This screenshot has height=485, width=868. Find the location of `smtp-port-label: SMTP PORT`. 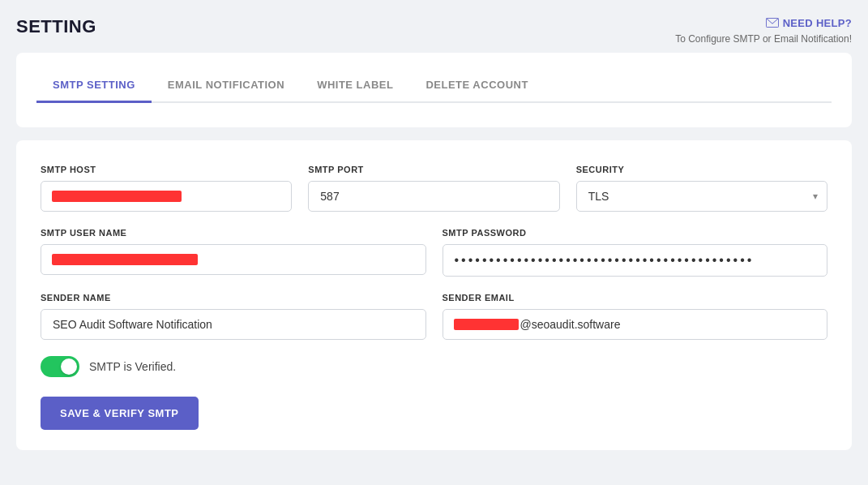

smtp-port-label: SMTP PORT is located at coordinates (434, 170).